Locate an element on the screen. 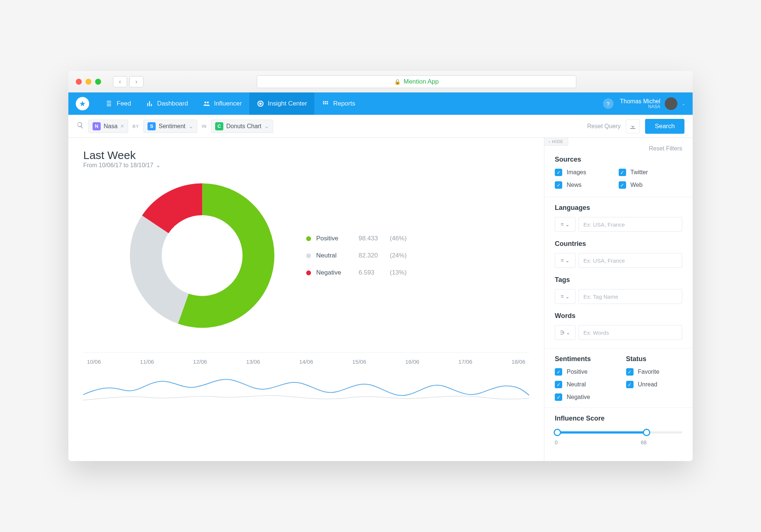 This screenshot has width=761, height=532. influence-slider is located at coordinates (618, 433).